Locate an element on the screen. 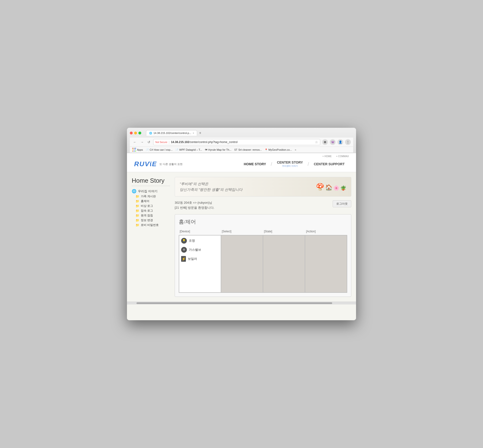  col-header-select: [Select] is located at coordinates (242, 231).